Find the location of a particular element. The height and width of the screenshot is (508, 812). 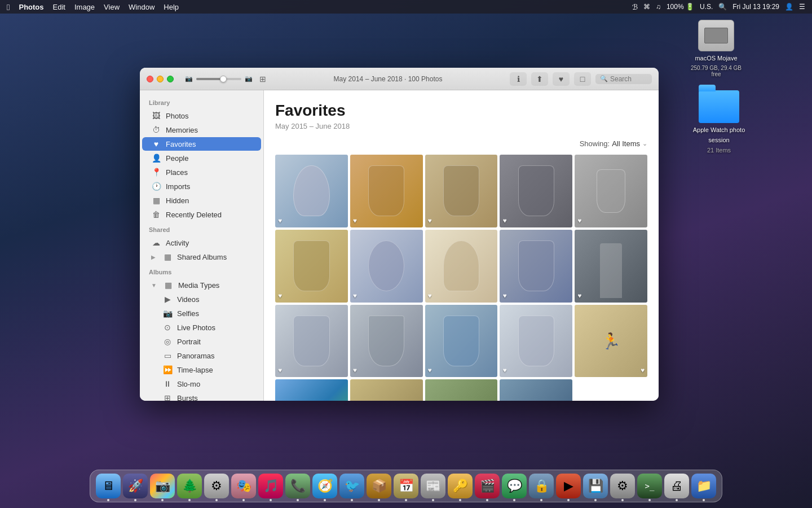

showing-value: All Items is located at coordinates (626, 143).